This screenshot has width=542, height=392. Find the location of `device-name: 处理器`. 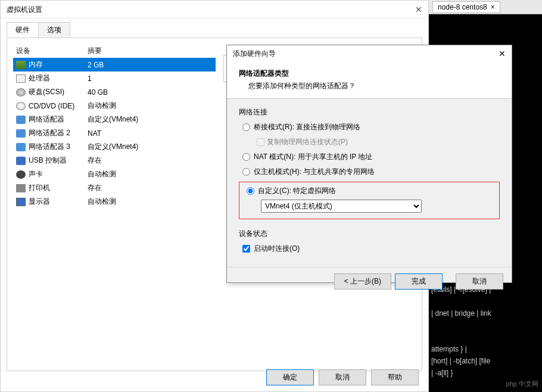

device-name: 处理器 is located at coordinates (39, 79).